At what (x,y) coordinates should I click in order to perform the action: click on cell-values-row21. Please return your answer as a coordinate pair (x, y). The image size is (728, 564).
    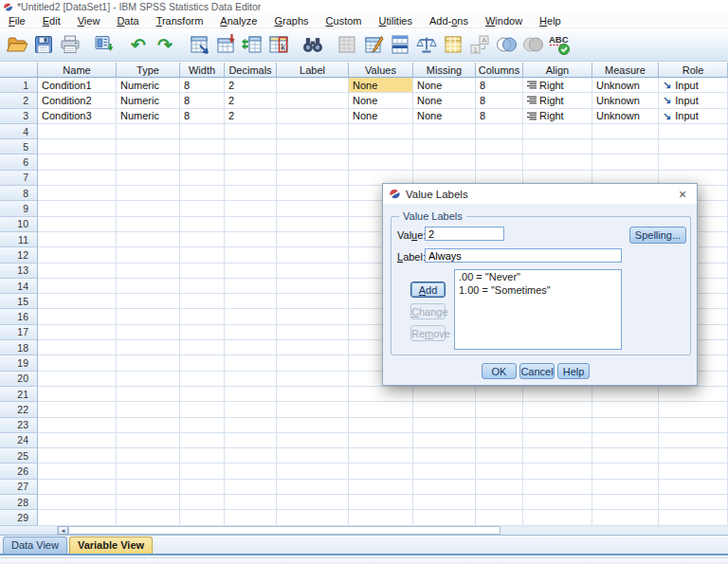
    Looking at the image, I should click on (381, 394).